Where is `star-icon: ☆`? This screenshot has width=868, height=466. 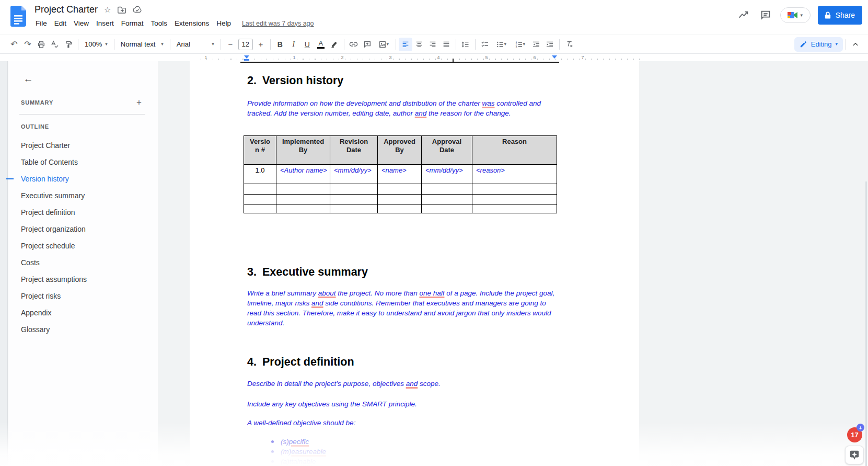
star-icon: ☆ is located at coordinates (108, 10).